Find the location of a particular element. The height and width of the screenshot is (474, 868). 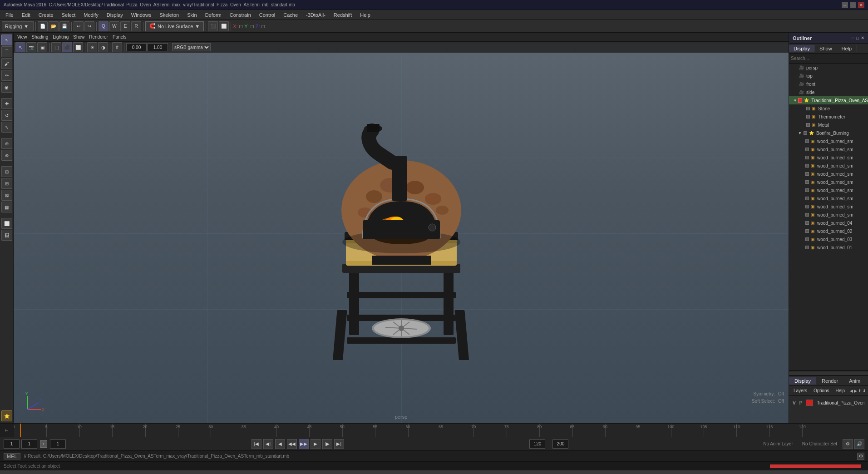

undo-button: ↩ is located at coordinates (79, 26).